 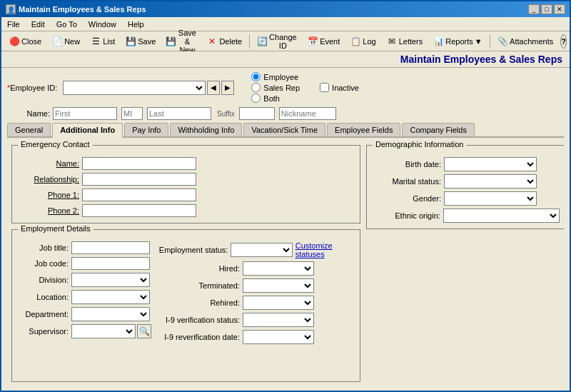 What do you see at coordinates (213, 88) in the screenshot?
I see `prev-nav-button: ◀` at bounding box center [213, 88].